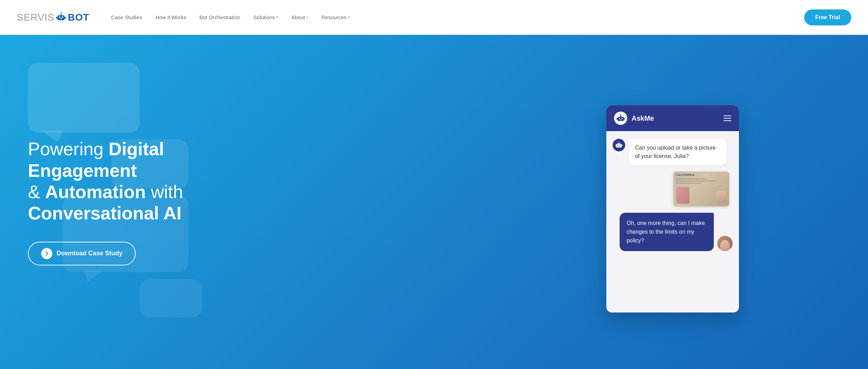 The height and width of the screenshot is (369, 868). What do you see at coordinates (828, 17) in the screenshot?
I see `free-trial-button: Free Trial` at bounding box center [828, 17].